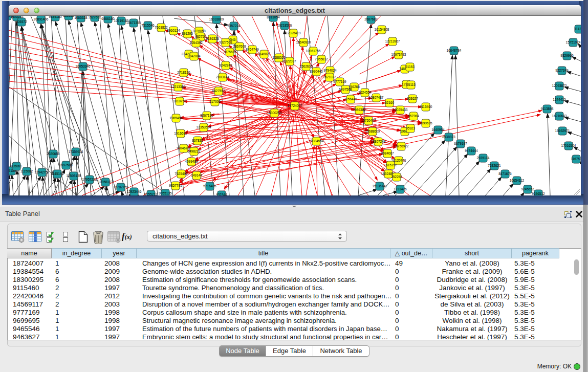 This screenshot has width=588, height=372. What do you see at coordinates (494, 166) in the screenshot?
I see `svg-text: 7632621` at bounding box center [494, 166].